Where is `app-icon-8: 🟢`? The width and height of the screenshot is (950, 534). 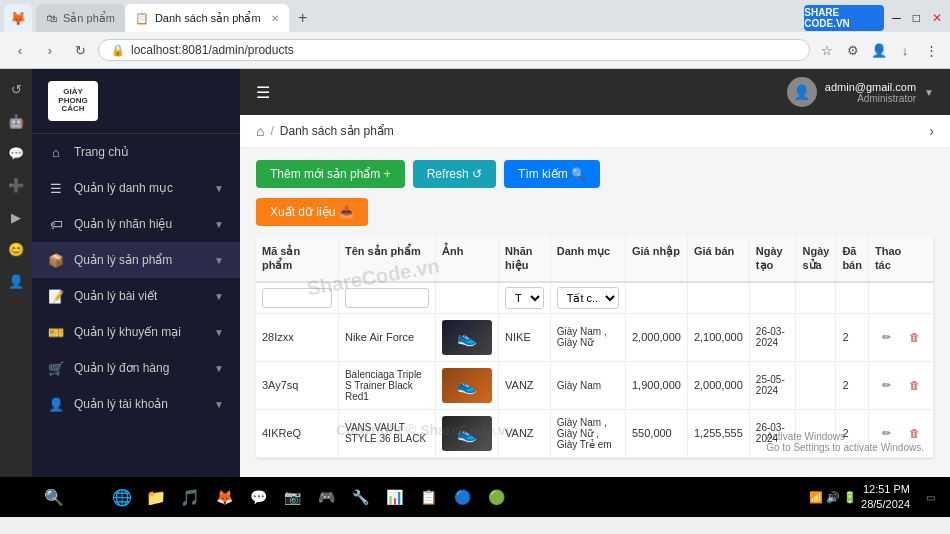 app-icon-8: 🟢 is located at coordinates (496, 497).